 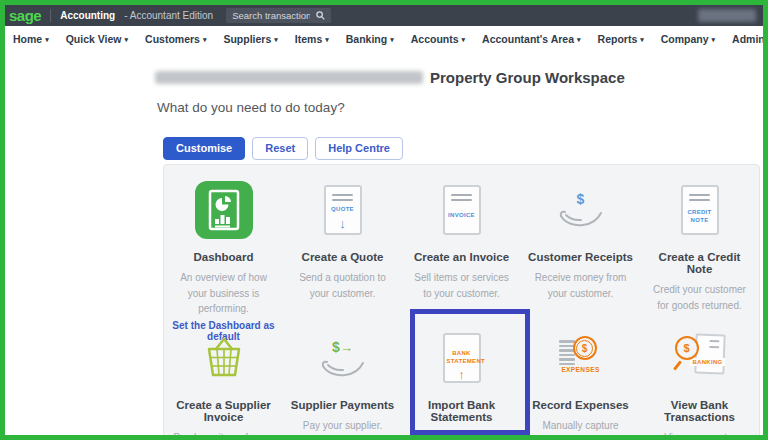 What do you see at coordinates (462, 286) in the screenshot?
I see `tile-description: Sell items or services to your customer.` at bounding box center [462, 286].